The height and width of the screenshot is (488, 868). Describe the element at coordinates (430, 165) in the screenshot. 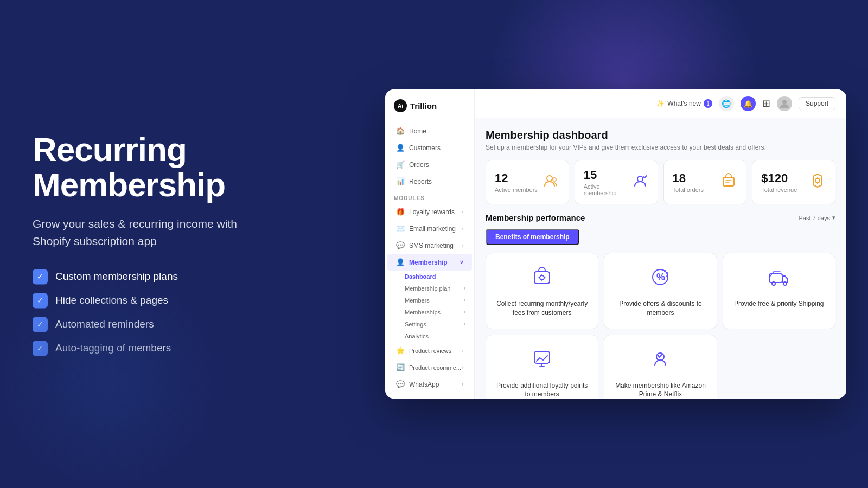

I see `sidebar-item-orders: 🛒 Orders` at that location.